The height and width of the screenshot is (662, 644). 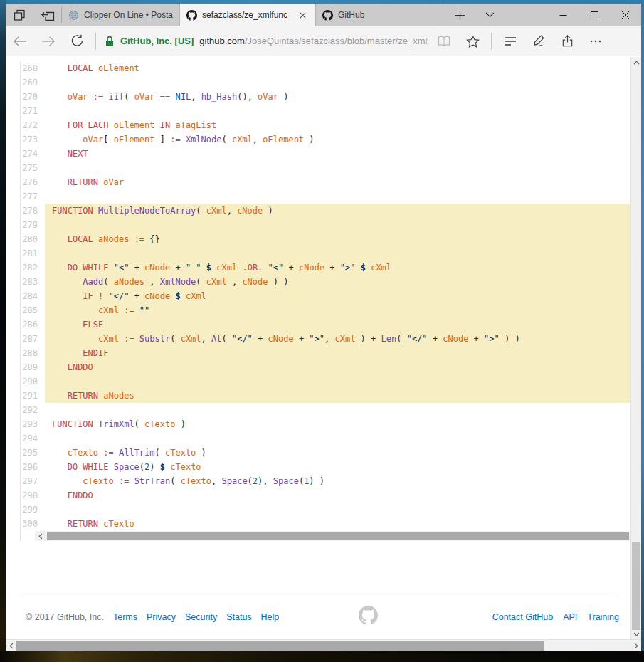 What do you see at coordinates (48, 15) in the screenshot?
I see `restore-tabs-button` at bounding box center [48, 15].